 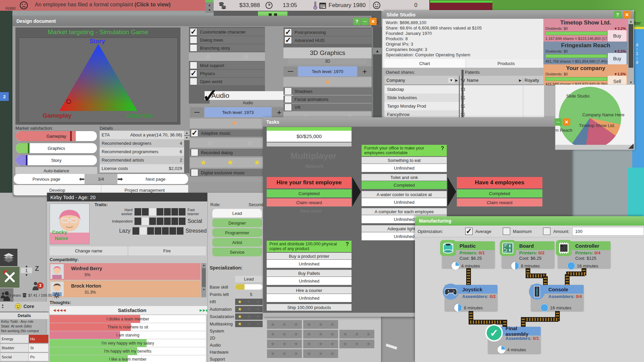 I want to click on node-plastic: Plastic Printers: 0/1 Cost: $6.25 4 minu…, so click(x=468, y=255).